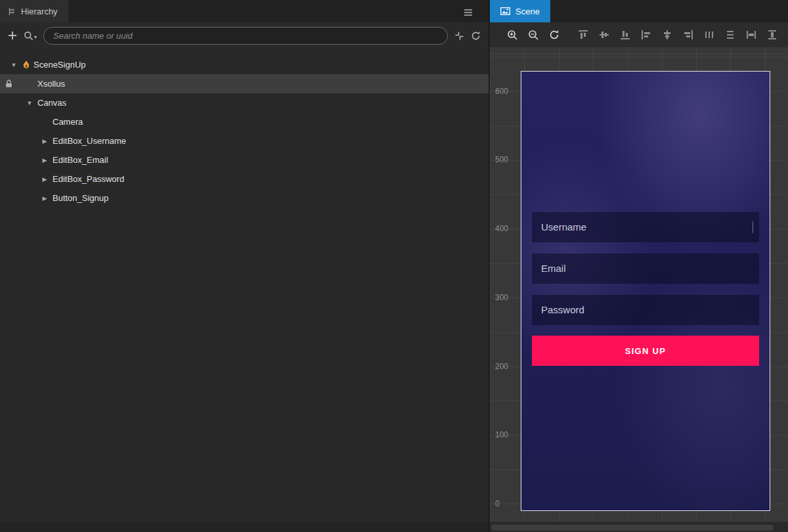  What do you see at coordinates (39, 12) in the screenshot?
I see `tab-hierarchy-label: Hierarchy` at bounding box center [39, 12].